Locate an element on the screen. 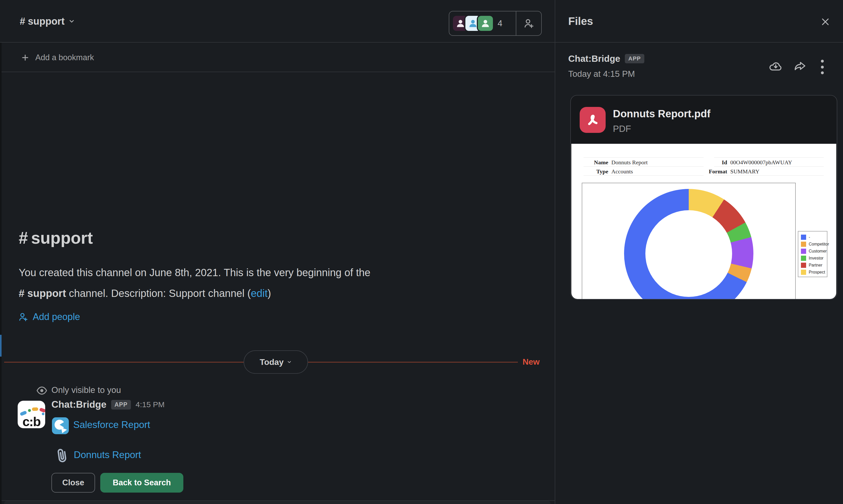 The image size is (843, 504). kebab-menu-icon is located at coordinates (822, 67).